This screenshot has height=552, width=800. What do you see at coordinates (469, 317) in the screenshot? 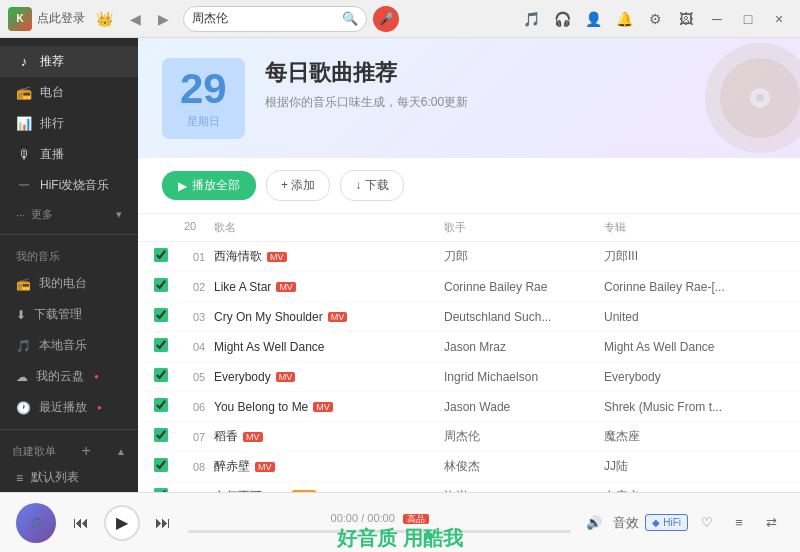
I see `table-row: 03 Cry On My Shoulder MV Deutschland Suc…` at bounding box center [469, 317].